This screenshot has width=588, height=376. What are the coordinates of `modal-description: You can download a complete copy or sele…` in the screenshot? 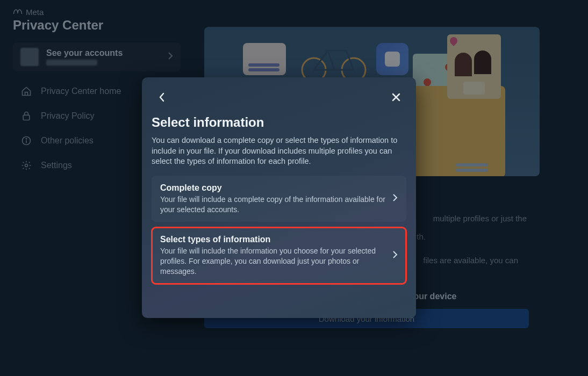 It's located at (279, 151).